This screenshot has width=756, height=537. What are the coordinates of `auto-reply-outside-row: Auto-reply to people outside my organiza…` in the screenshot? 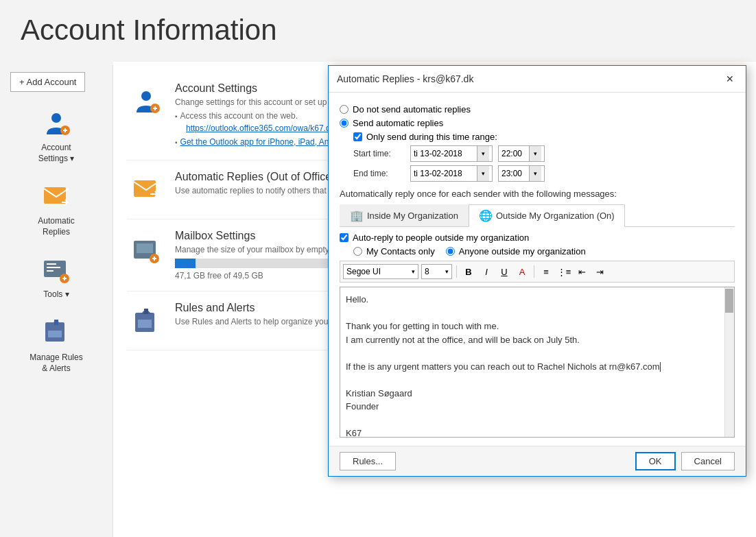 It's located at (537, 237).